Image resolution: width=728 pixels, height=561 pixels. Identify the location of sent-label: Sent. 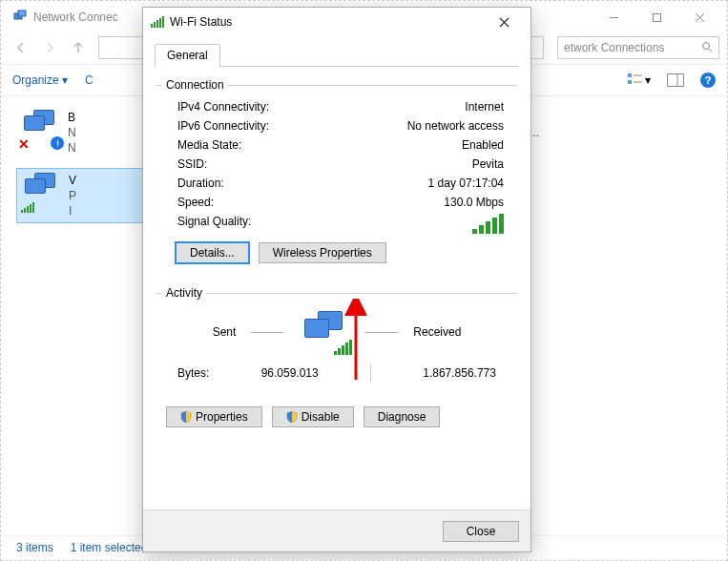
(225, 332).